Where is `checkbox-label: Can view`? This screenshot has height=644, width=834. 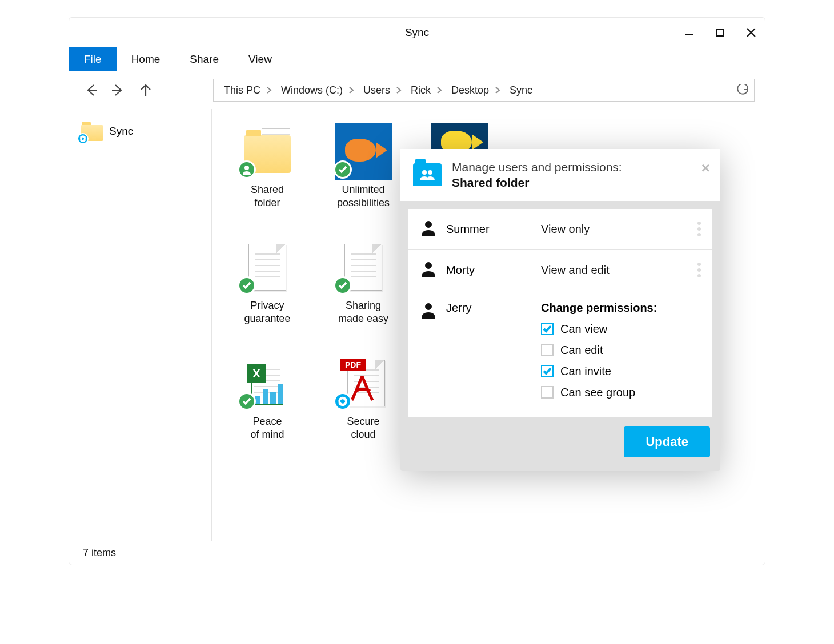 checkbox-label: Can view is located at coordinates (584, 329).